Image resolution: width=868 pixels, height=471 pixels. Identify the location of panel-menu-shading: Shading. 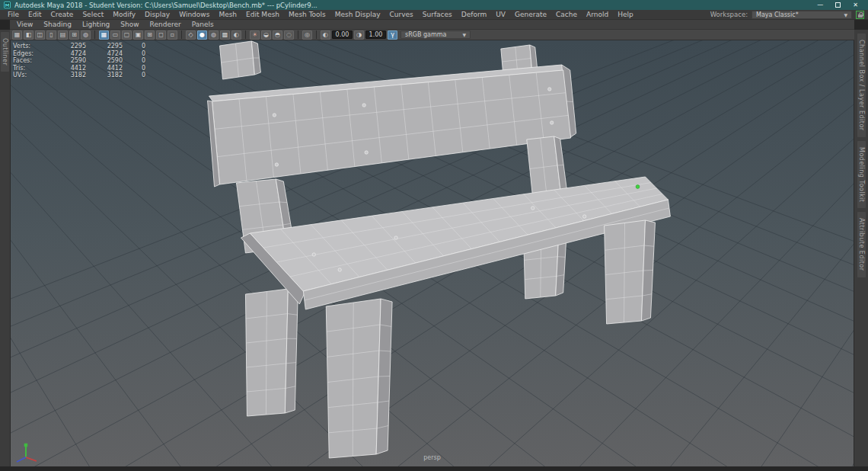
(58, 24).